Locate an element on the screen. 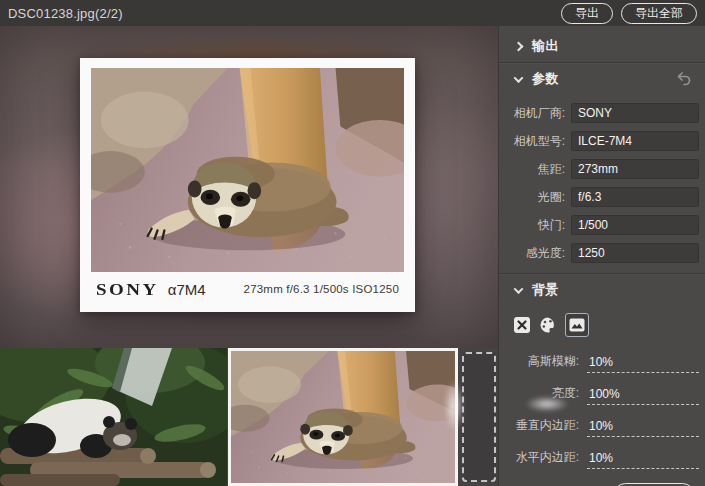 The width and height of the screenshot is (705, 486). camera-model-label: 相机型号: is located at coordinates (532, 142).